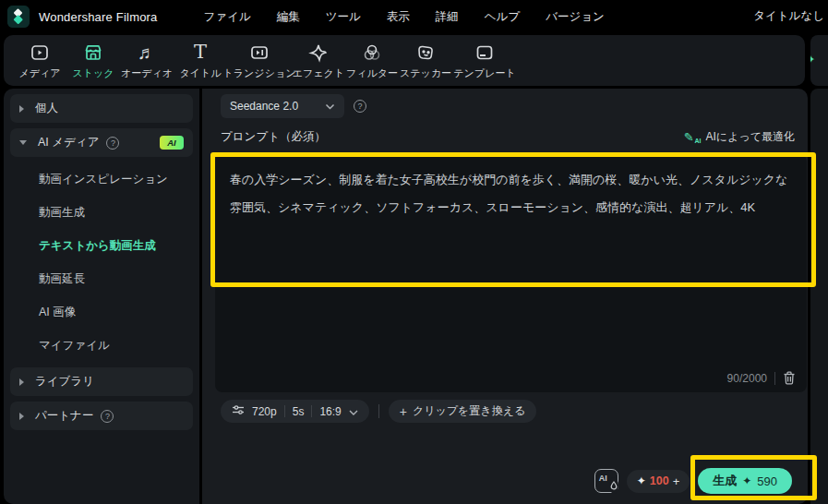 The width and height of the screenshot is (828, 504). I want to click on tab-label: テンプレート, so click(484, 74).